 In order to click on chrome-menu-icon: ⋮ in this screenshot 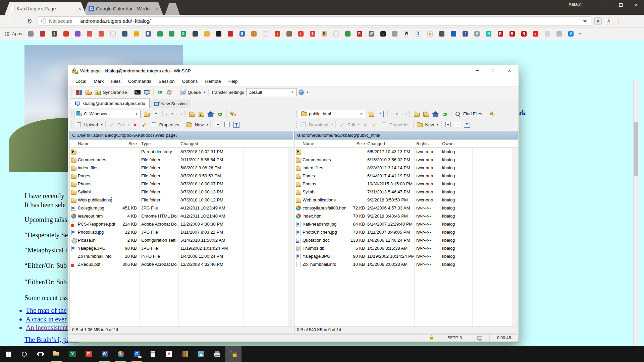, I will do `click(619, 21)`.